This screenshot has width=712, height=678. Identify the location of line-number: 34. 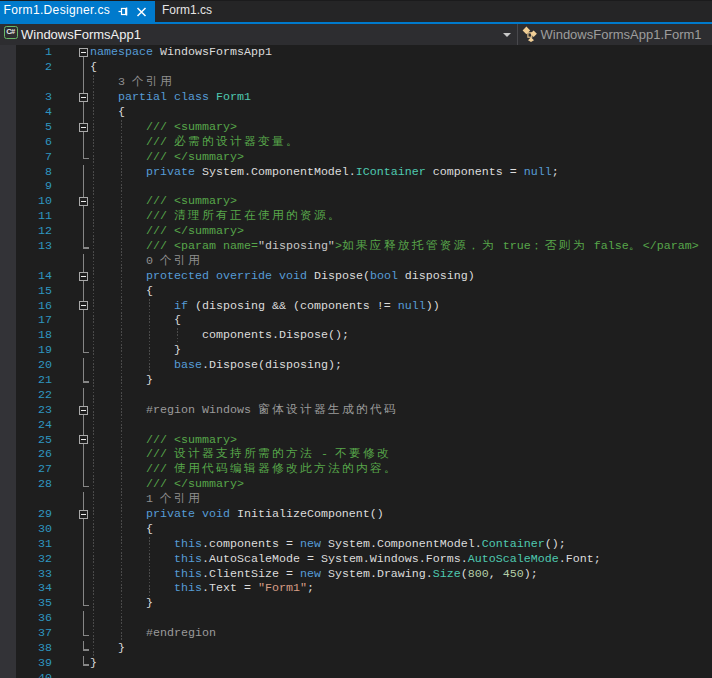
(34, 588).